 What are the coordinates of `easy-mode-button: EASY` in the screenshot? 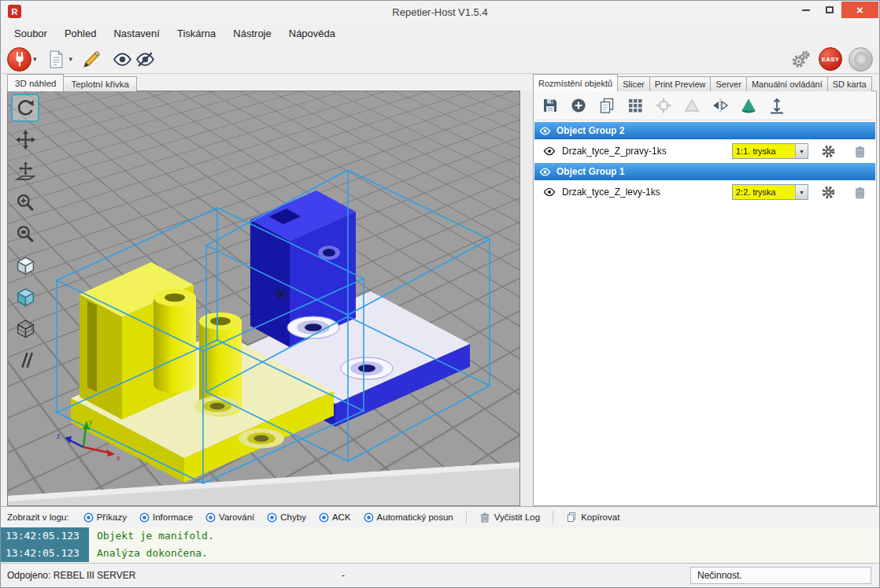 It's located at (830, 59).